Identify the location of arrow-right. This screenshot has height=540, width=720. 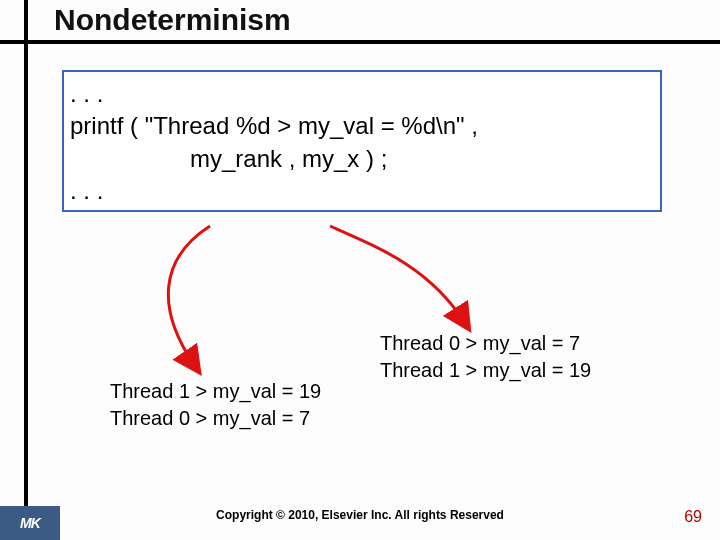
(410, 283).